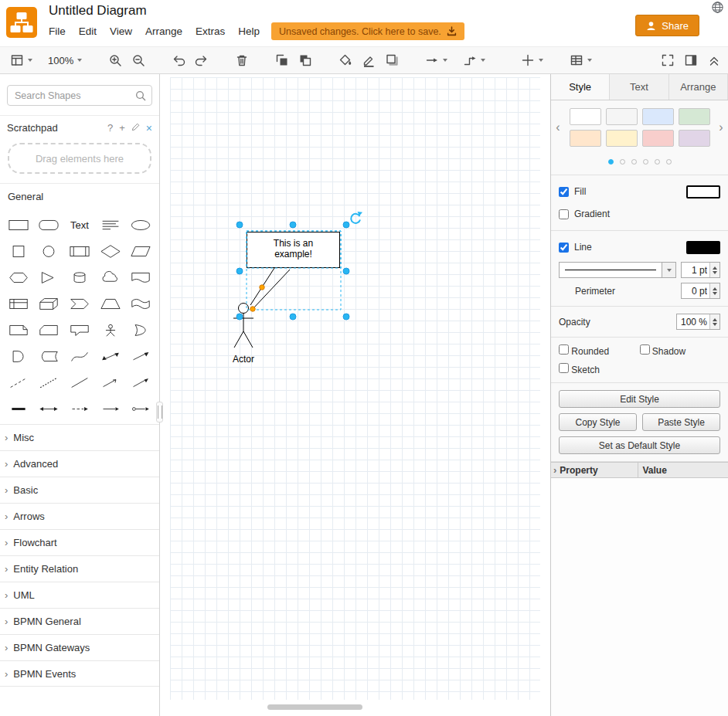 The height and width of the screenshot is (716, 728). What do you see at coordinates (141, 304) in the screenshot?
I see `shape-tape` at bounding box center [141, 304].